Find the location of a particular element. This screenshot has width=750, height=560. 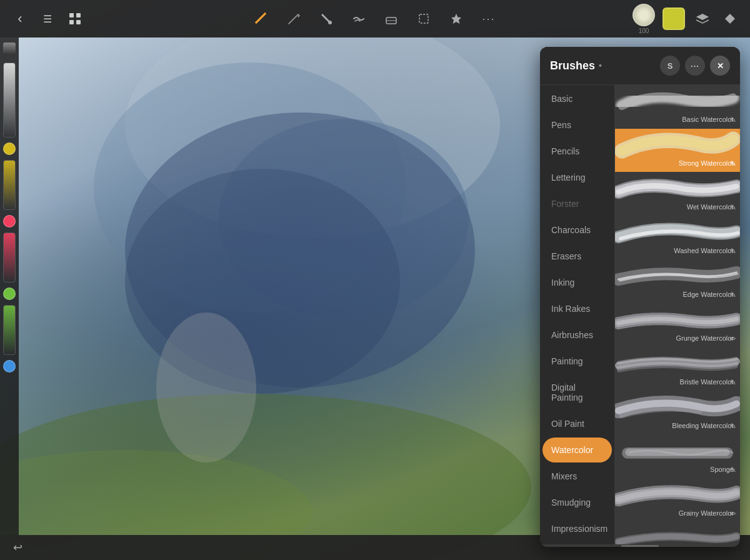

brush-sponge: Sponge ✎ is located at coordinates (678, 457).